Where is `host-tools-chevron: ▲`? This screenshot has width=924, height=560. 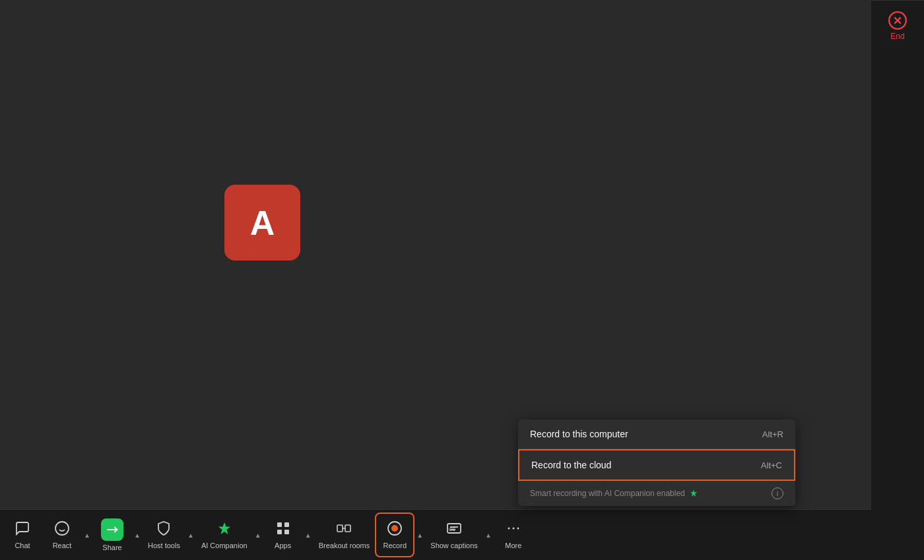
host-tools-chevron: ▲ is located at coordinates (191, 535).